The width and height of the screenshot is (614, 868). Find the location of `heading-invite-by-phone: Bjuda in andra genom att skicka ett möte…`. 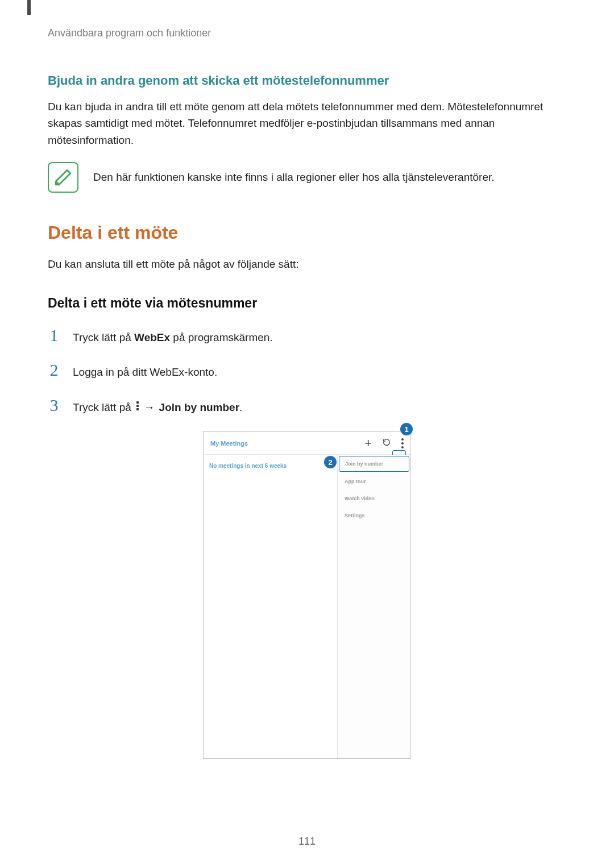

heading-invite-by-phone: Bjuda in andra genom att skicka ett möte… is located at coordinates (307, 81).